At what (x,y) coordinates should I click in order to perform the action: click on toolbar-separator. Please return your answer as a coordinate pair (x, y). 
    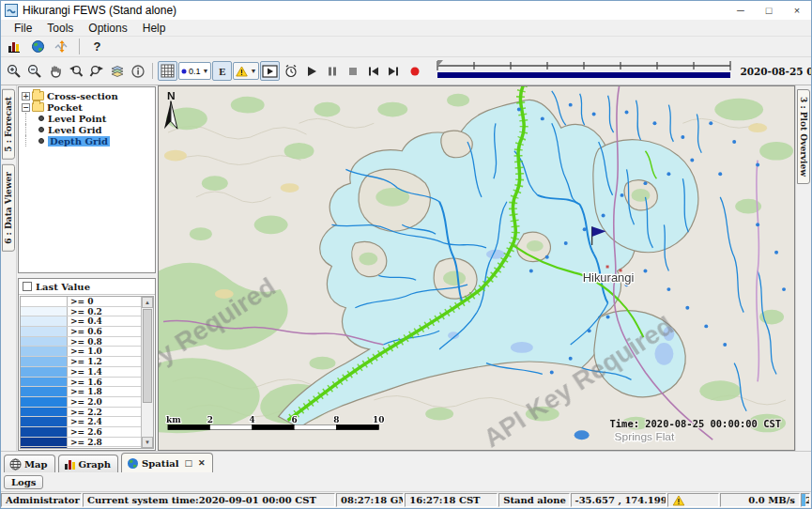
    Looking at the image, I should click on (152, 71).